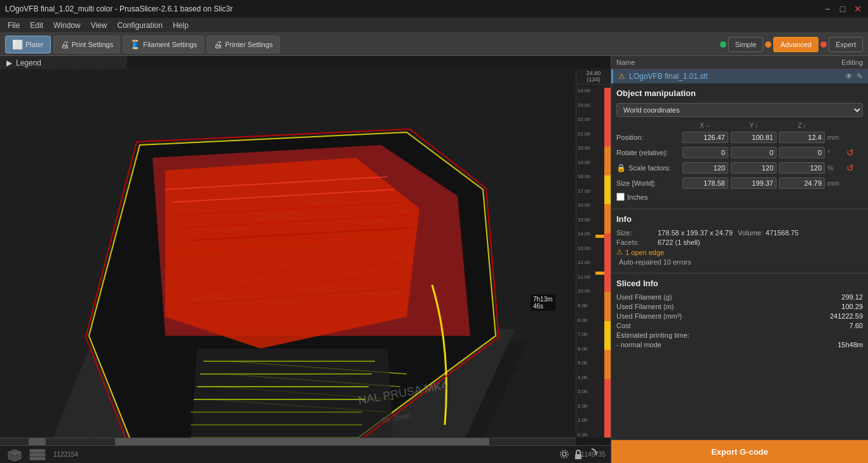 This screenshot has height=463, width=868. Describe the element at coordinates (99, 25) in the screenshot. I see `menu-view: View` at that location.